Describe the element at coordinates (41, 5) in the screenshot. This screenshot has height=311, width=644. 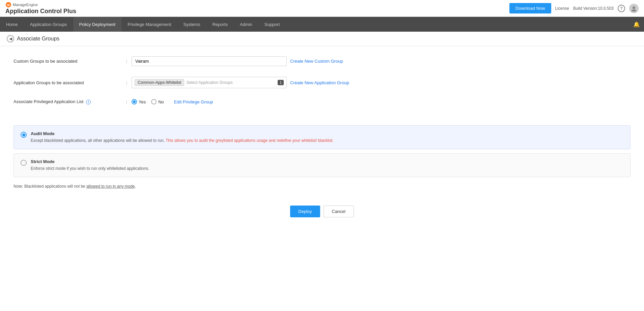
I see `logo-manage: M ManageEngine` at that location.